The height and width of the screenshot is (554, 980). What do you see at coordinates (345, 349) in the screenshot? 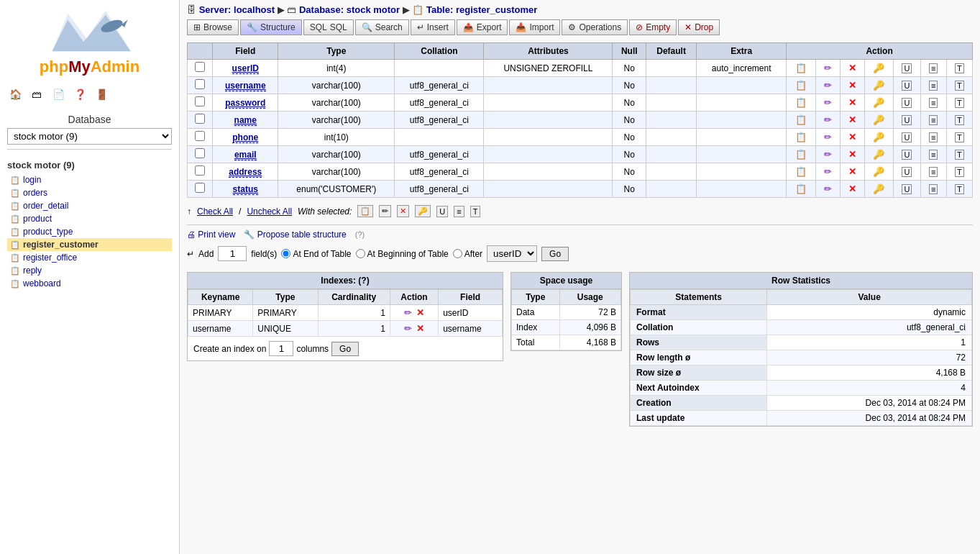
I see `create-index-go-button: Go` at bounding box center [345, 349].